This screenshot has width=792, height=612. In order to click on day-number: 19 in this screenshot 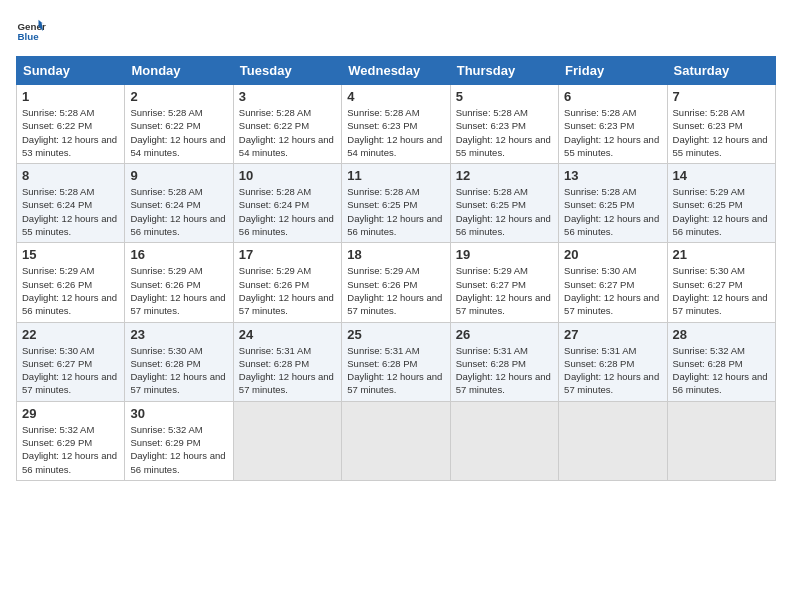, I will do `click(504, 254)`.